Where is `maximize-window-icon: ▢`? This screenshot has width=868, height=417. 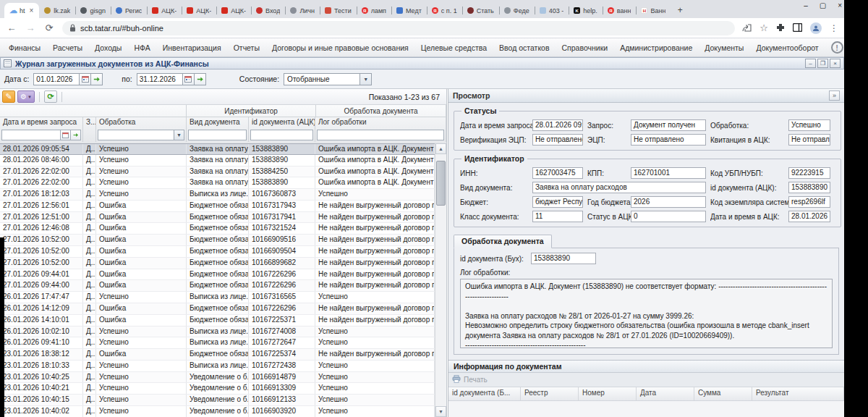
maximize-window-icon: ▢ is located at coordinates (823, 6).